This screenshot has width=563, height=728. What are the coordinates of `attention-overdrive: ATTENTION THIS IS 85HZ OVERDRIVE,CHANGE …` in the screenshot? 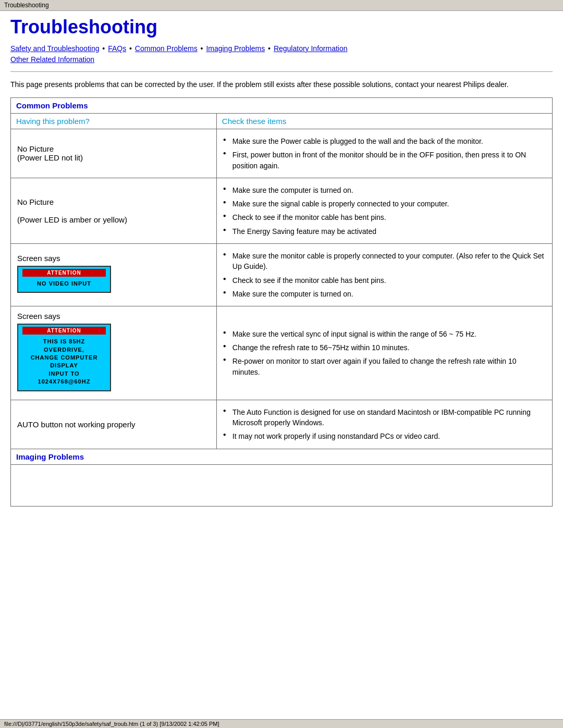 It's located at (64, 357).